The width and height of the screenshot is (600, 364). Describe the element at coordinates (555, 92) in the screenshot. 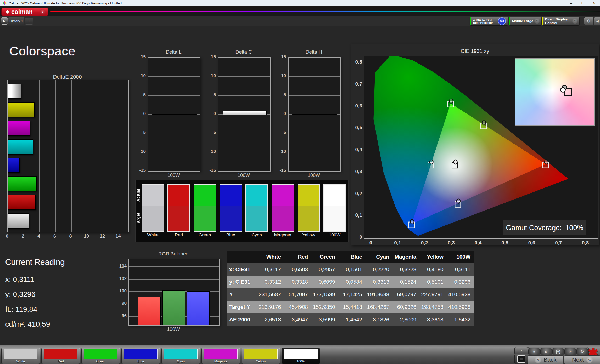

I see `cie-whitepoint-inset` at that location.